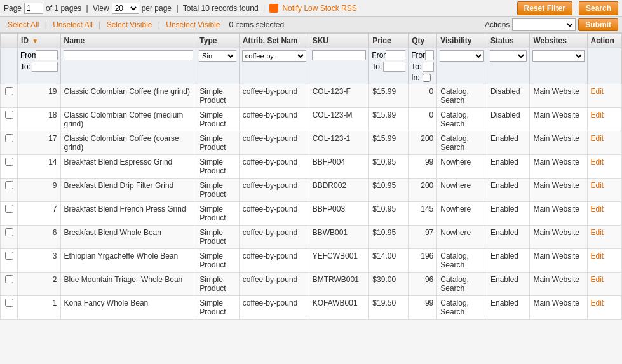  Describe the element at coordinates (180, 8) in the screenshot. I see `page-info: Page of 1 pages | View 20 50 100 per pag…` at that location.